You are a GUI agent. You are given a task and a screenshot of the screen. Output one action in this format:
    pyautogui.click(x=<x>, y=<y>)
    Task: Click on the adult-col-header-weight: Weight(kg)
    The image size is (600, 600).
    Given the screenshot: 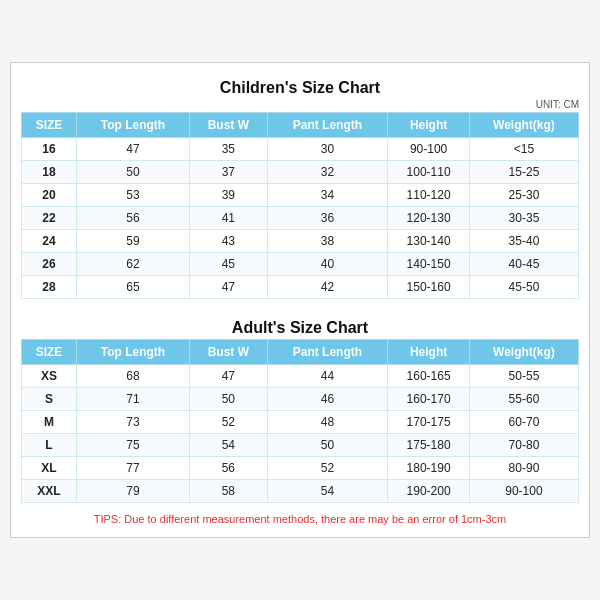 What is the action you would take?
    pyautogui.click(x=524, y=352)
    